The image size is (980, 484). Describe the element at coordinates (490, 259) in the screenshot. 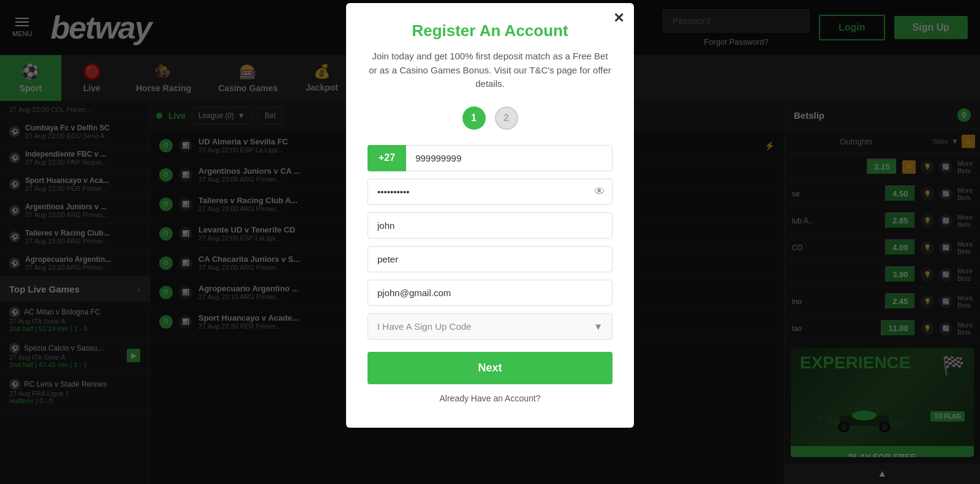

I see `last-name-input` at that location.